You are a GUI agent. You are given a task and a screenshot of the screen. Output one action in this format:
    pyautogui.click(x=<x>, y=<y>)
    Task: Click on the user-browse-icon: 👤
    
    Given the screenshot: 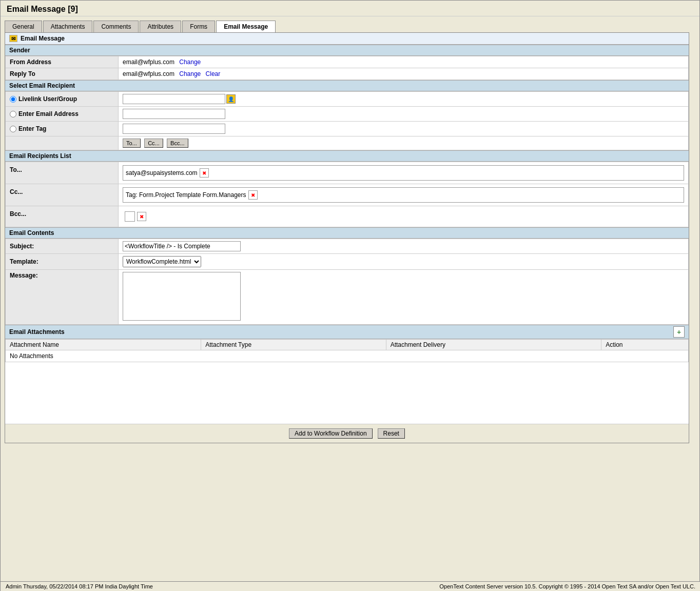 What is the action you would take?
    pyautogui.click(x=231, y=99)
    